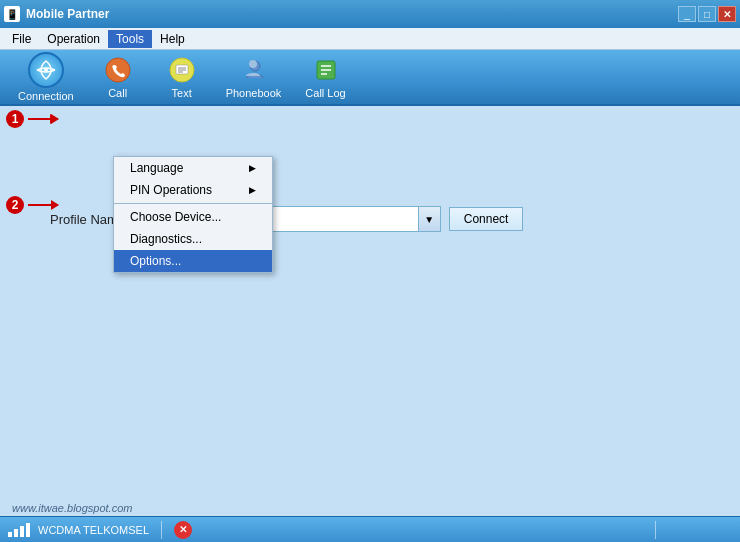  What do you see at coordinates (193, 239) in the screenshot?
I see `menu-item-diagnostics: Diagnostics...` at bounding box center [193, 239].